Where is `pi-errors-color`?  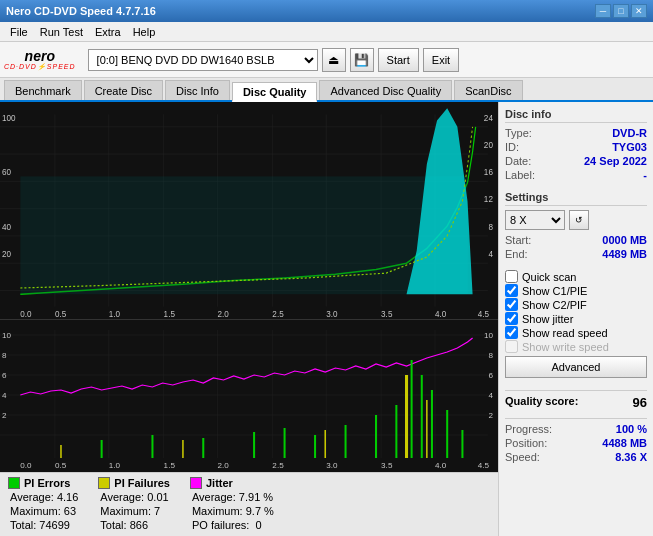 pi-errors-color is located at coordinates (14, 483).